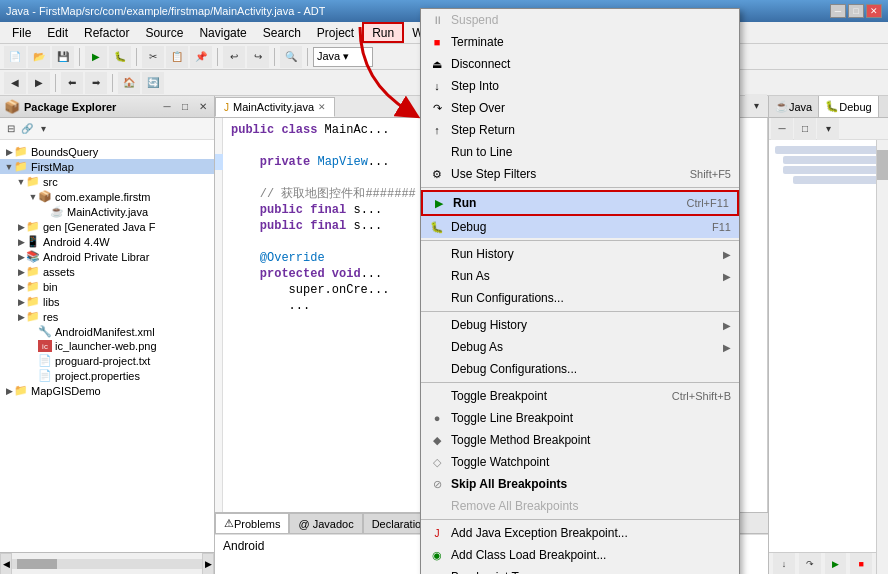 Image resolution: width=888 pixels, height=574 pixels. What do you see at coordinates (383, 32) in the screenshot?
I see `menu-run: Run` at bounding box center [383, 32].